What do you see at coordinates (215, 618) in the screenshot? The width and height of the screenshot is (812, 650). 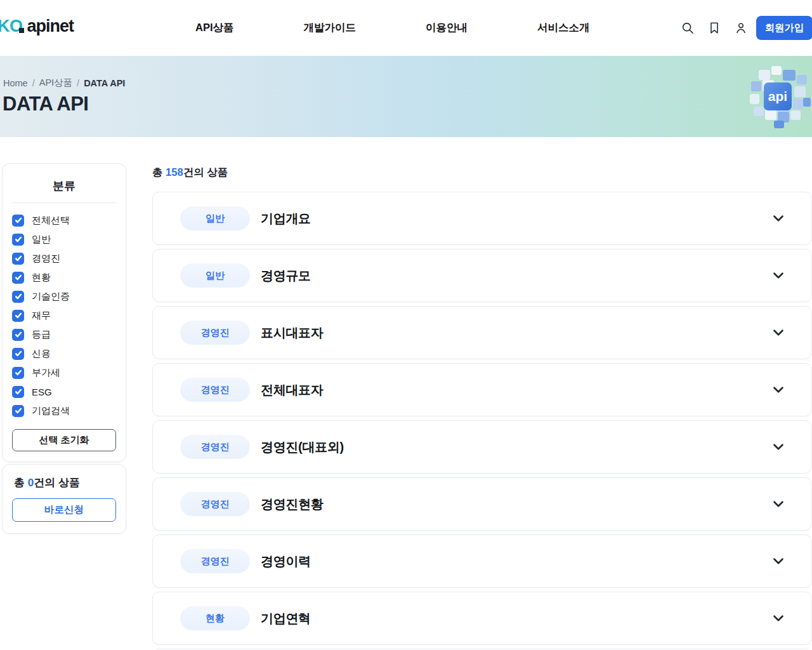 I see `category-badge: 현황` at bounding box center [215, 618].